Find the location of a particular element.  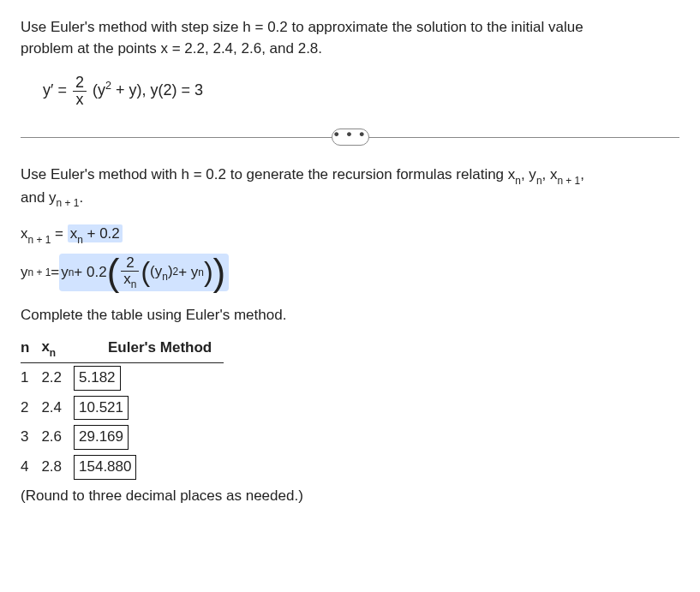

euler-answer-input: 10.521 is located at coordinates (101, 408).